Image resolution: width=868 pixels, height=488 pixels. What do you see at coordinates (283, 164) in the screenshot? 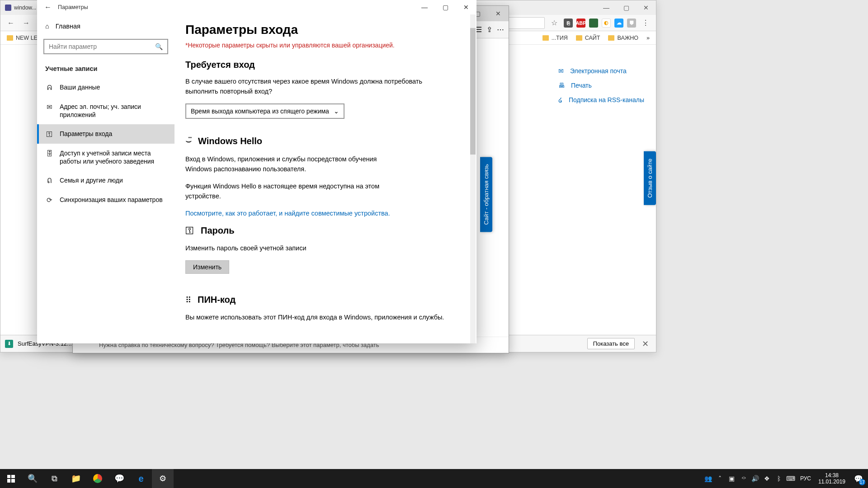
I see `hello-desc1: Вход в Windows, приложения и службы поср…` at bounding box center [283, 164].